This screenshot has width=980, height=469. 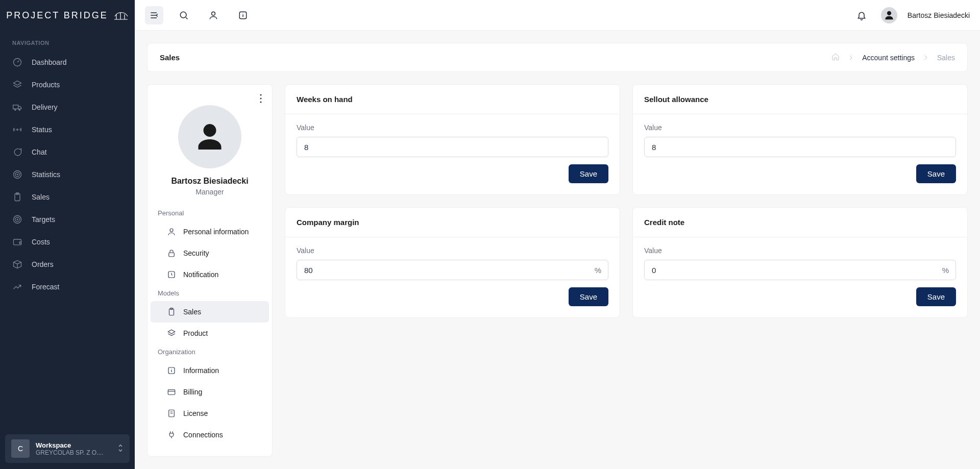 I want to click on sidebar-item-status: Status, so click(x=67, y=130).